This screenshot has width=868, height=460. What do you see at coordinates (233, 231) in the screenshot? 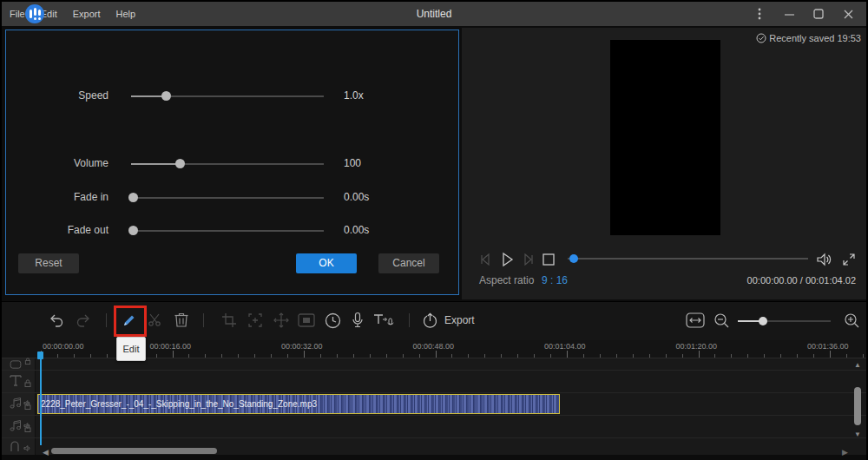
I see `fade-out-slider-row: Fade out 0.00s` at bounding box center [233, 231].